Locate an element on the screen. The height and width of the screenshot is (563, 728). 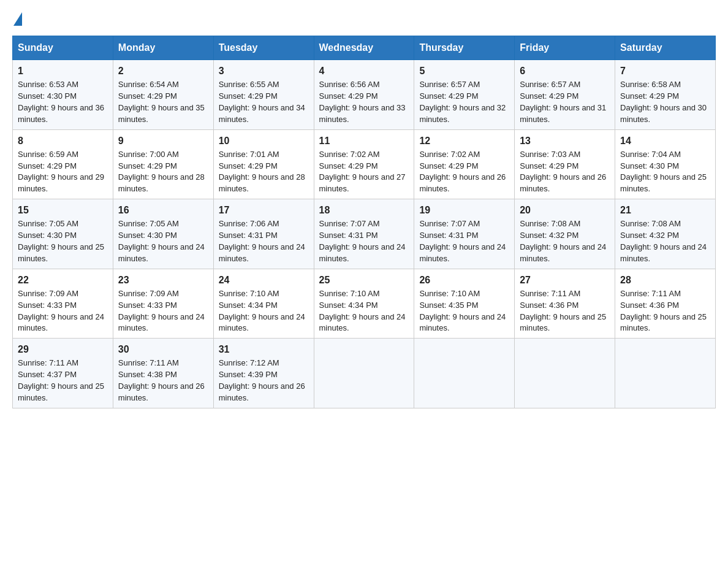
calendar-day-cell: 12 Sunrise: 7:02 AM Sunset: 4:29 PM Dayl… is located at coordinates (464, 164).